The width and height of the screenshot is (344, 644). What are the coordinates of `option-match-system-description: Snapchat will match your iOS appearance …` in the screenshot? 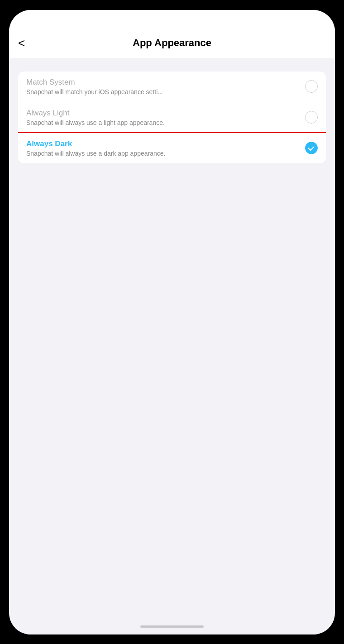 It's located at (163, 92).